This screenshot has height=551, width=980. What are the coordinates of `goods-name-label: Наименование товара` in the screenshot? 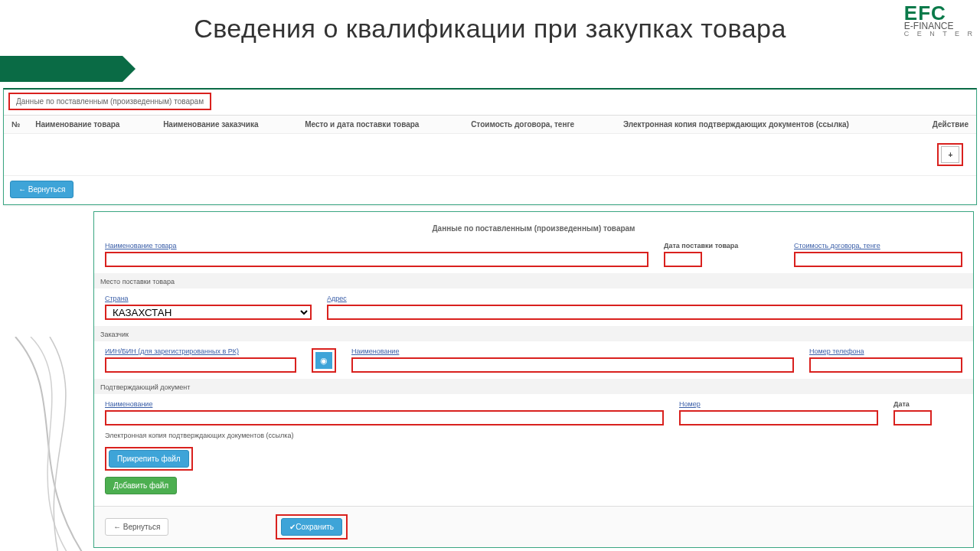 It's located at (377, 246).